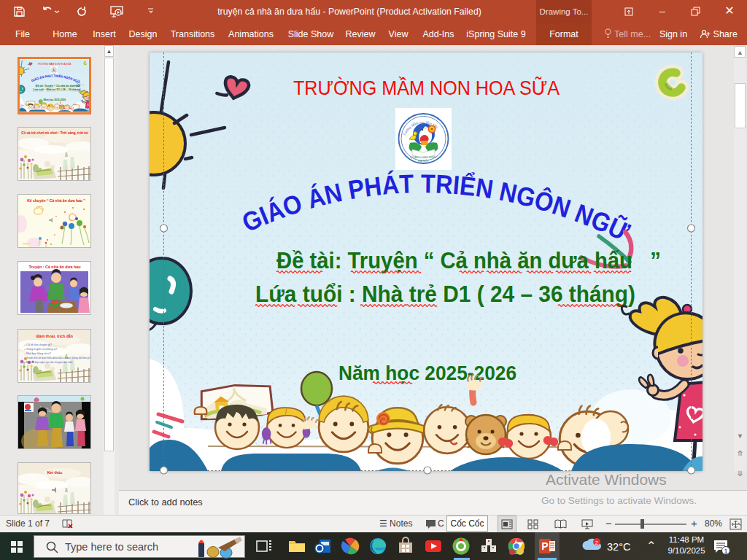  Describe the element at coordinates (48, 362) in the screenshot. I see `svg-text:+ Mời cả lớp nghe lại câu chuy: + Mời cả lớp nghe lại câu chuyện lần nữa` at that location.